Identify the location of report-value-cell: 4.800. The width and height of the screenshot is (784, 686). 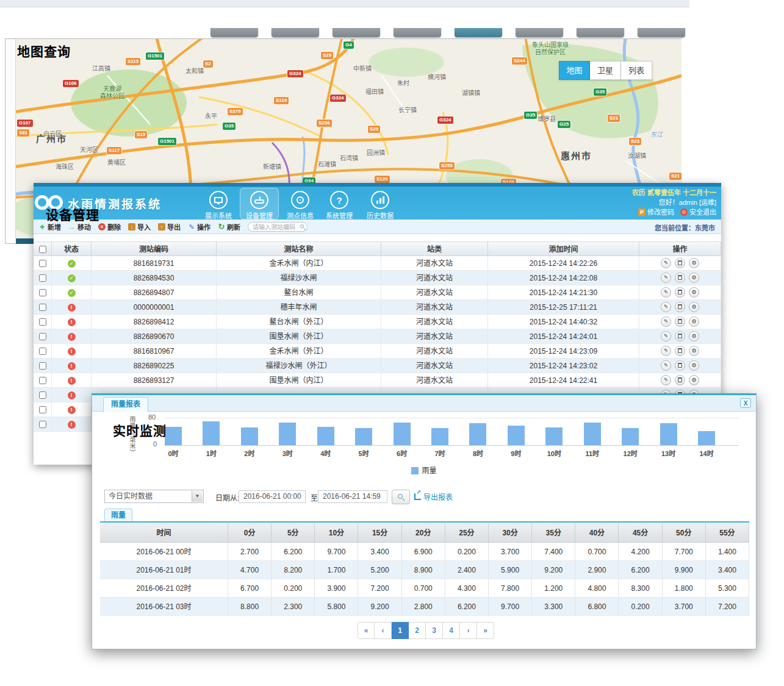
(597, 588).